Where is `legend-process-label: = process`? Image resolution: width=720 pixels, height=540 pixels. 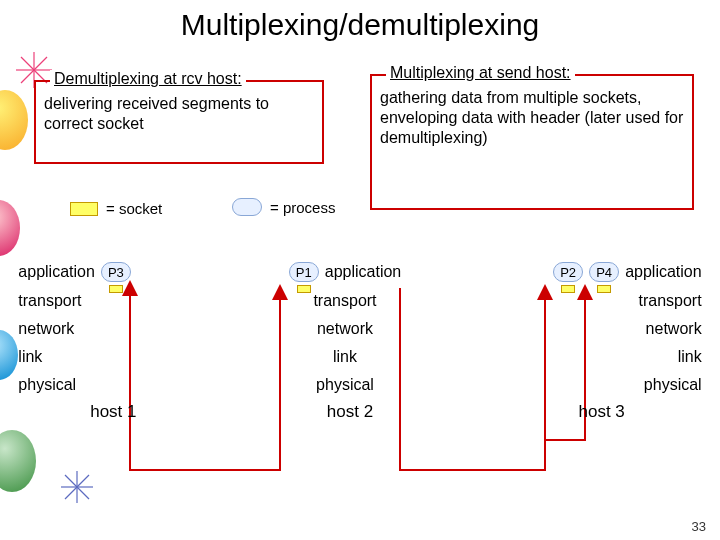
legend-process-label: = process is located at coordinates (302, 208).